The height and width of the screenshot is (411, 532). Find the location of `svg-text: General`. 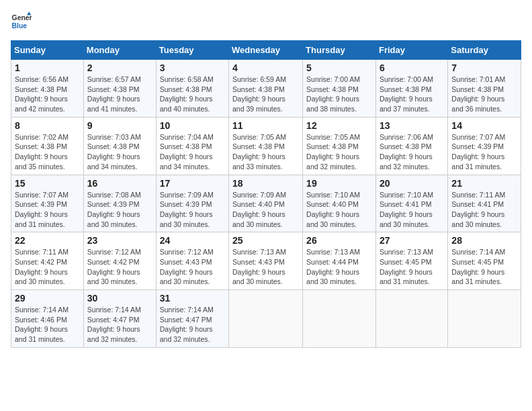

svg-text: General is located at coordinates (22, 17).